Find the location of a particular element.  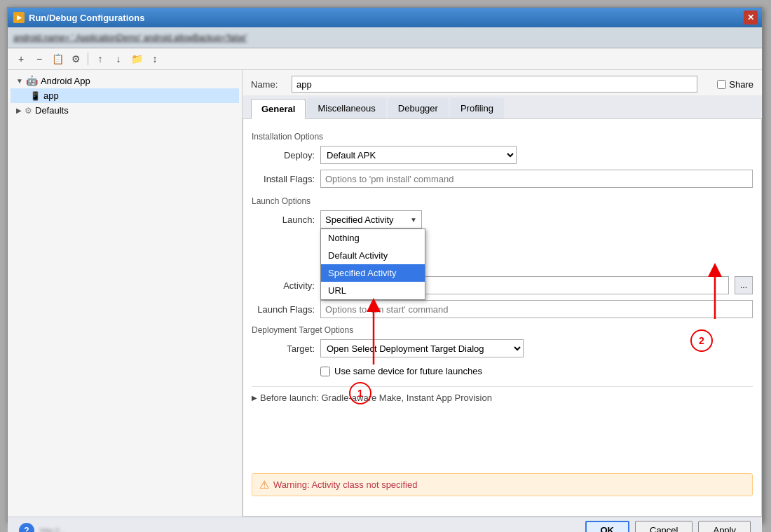

warning-text: Warning: Activity class not specified is located at coordinates (345, 485).